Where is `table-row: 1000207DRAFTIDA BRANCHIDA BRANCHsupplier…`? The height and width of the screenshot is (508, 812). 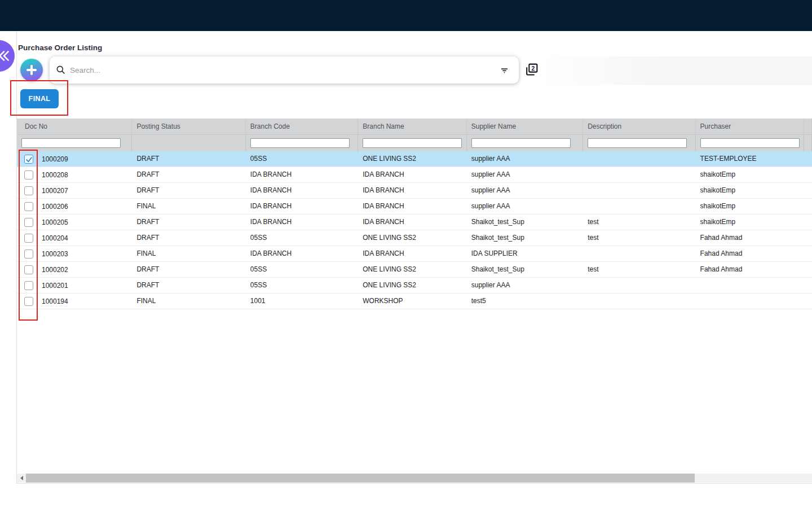
table-row: 1000207DRAFTIDA BRANCHIDA BRANCHsupplier… is located at coordinates (414, 191).